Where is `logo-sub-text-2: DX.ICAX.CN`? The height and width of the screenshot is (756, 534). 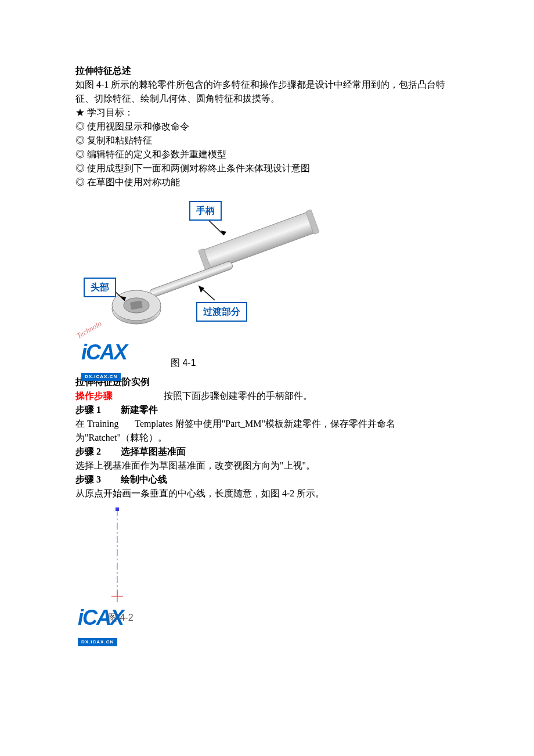
logo-sub-text-2: DX.ICAX.CN is located at coordinates (98, 642).